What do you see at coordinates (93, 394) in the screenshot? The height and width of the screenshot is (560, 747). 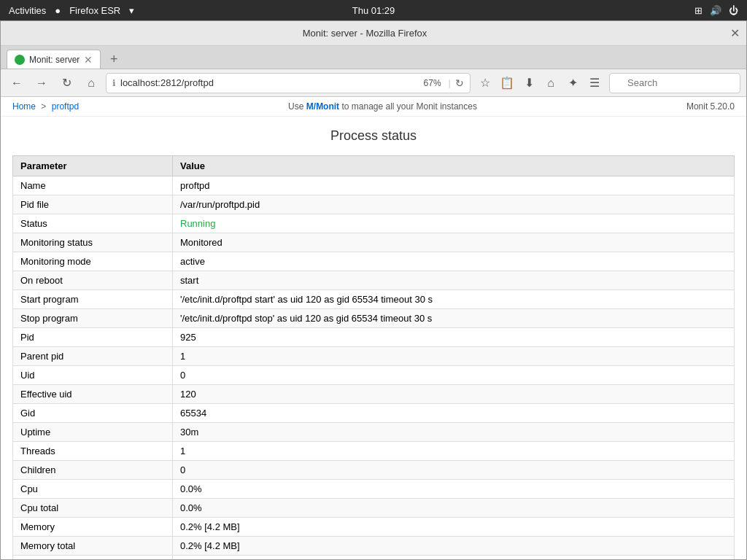 I see `table-cell-param: Effective uid` at bounding box center [93, 394].